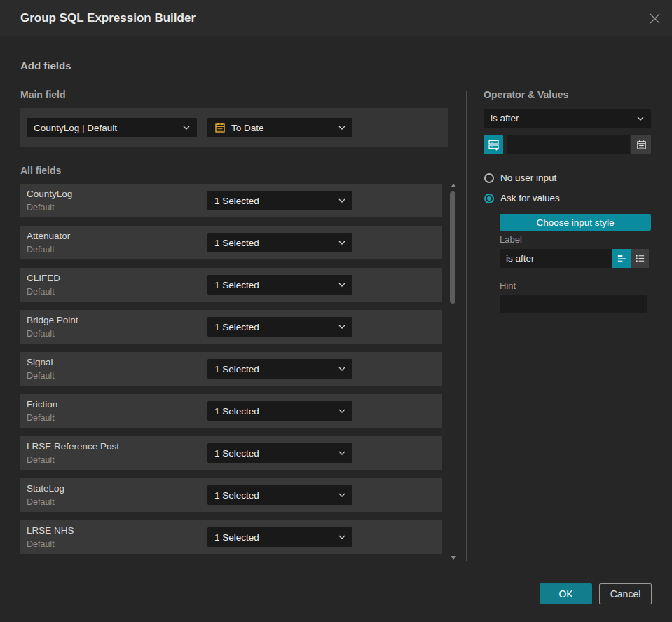 This screenshot has width=672, height=622. I want to click on dialog-titlebar: Group SQL Expression Builder, so click(336, 18).